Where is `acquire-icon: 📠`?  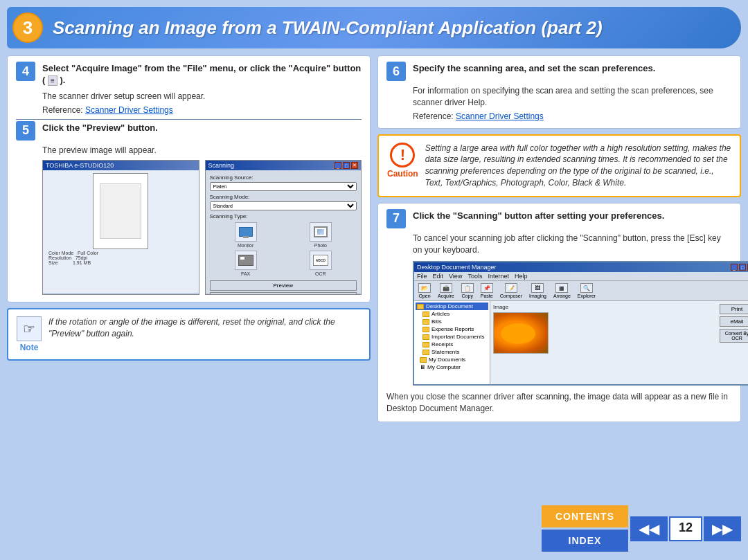 acquire-icon: 📠 is located at coordinates (446, 288).